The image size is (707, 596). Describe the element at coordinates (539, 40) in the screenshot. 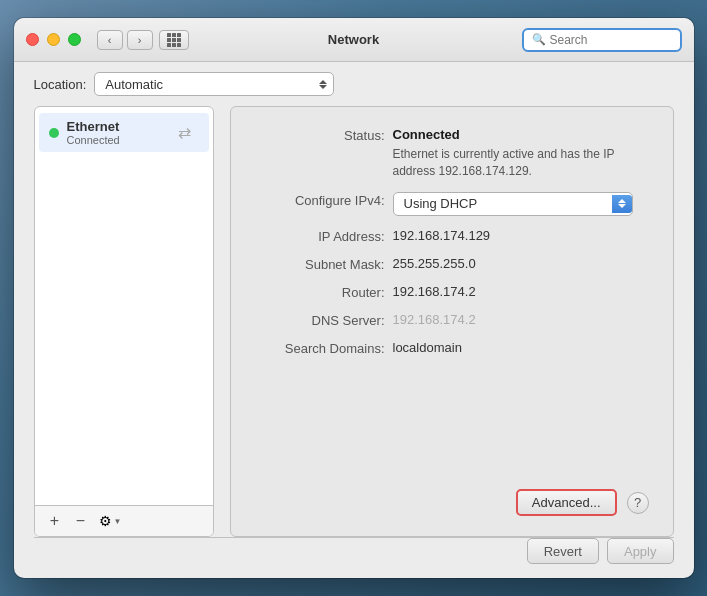

I see `search-icon: 🔍` at that location.